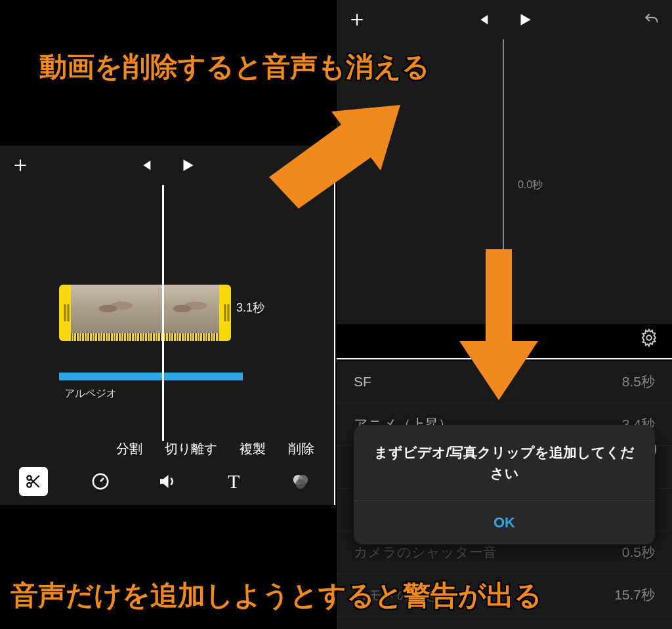  Describe the element at coordinates (639, 382) in the screenshot. I see `sound-duration: 8.5秒` at that location.